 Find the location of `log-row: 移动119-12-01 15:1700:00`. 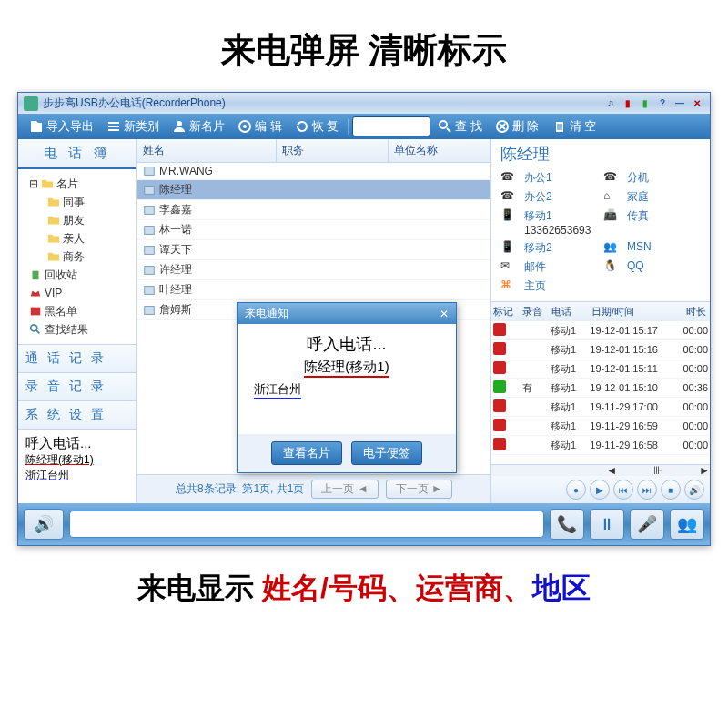

log-row: 移动119-12-01 15:1700:00 is located at coordinates (601, 331).